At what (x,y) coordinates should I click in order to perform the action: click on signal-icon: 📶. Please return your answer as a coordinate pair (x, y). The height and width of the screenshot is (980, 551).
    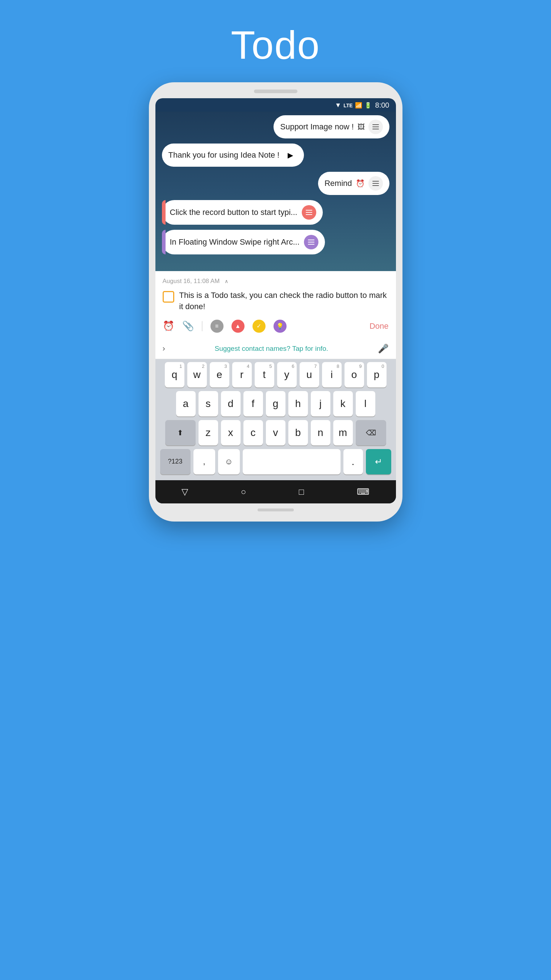
    Looking at the image, I should click on (359, 105).